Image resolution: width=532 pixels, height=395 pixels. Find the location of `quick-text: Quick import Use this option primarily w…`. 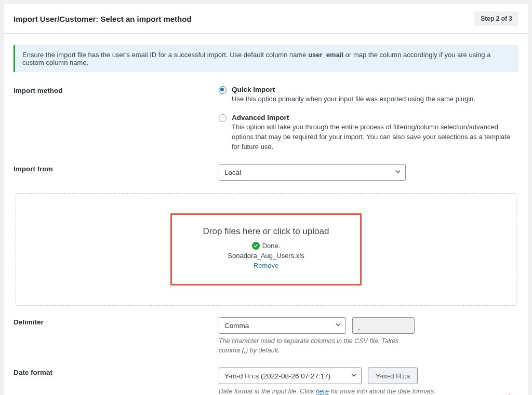

quick-text: Quick import Use this option primarily w… is located at coordinates (353, 95).